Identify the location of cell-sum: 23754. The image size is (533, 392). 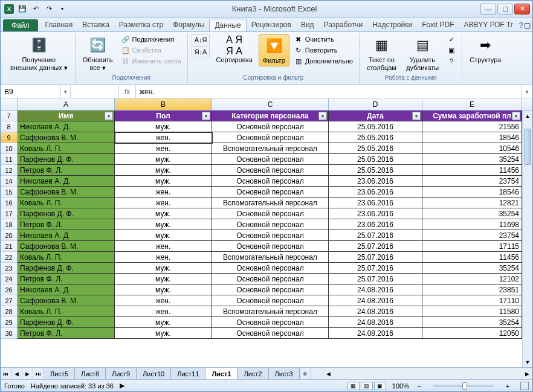
(473, 236).